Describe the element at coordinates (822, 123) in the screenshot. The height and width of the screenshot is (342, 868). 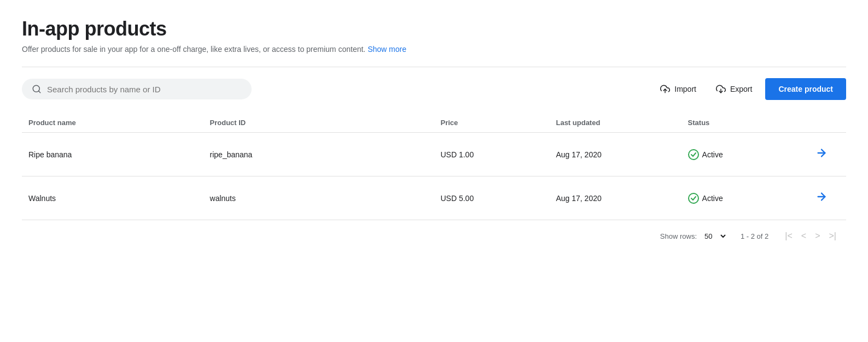
I see `col-header-action` at that location.